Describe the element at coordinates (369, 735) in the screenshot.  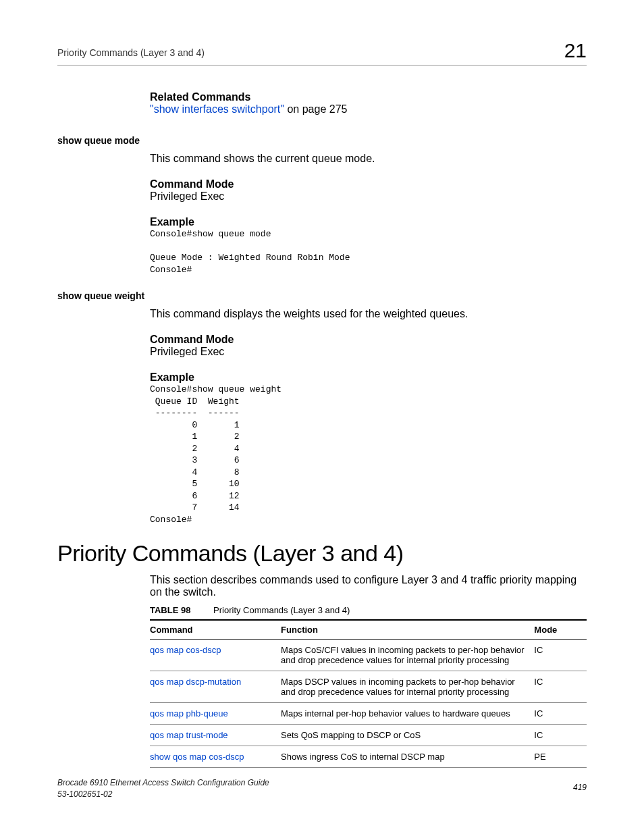
I see `table-row: qos map trust-mode Sets QoS mapping to D…` at that location.